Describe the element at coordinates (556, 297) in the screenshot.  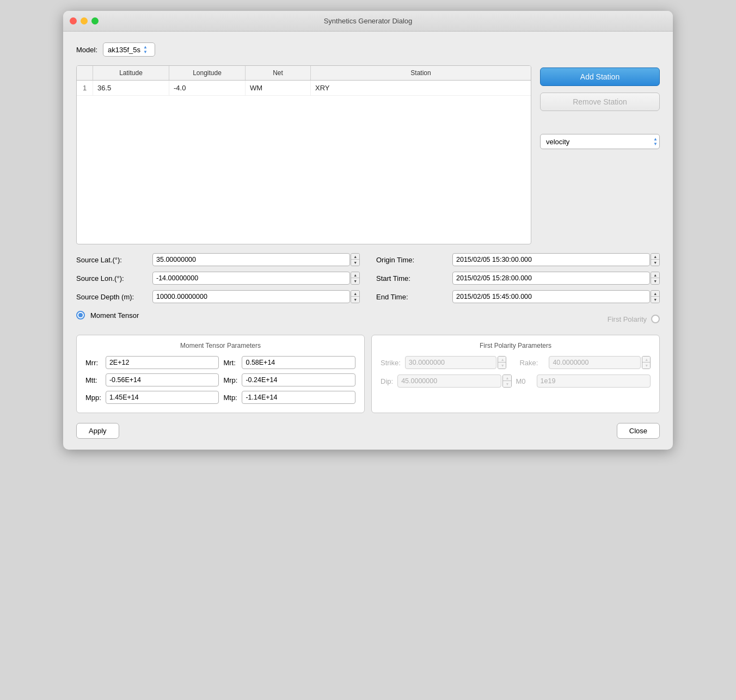
I see `end-time-input-wrap: ▲ ▼` at that location.